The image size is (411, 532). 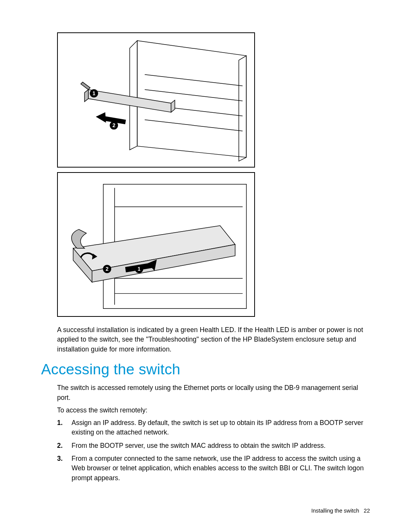 I want to click on footer-page-number: 22, so click(x=367, y=511).